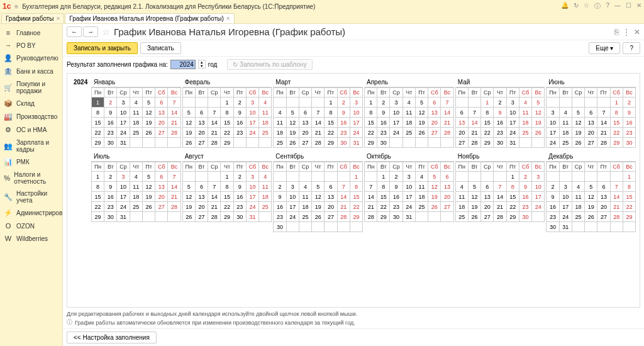 The height and width of the screenshot is (346, 644). I want to click on stepper-down-icon: ▼, so click(202, 66).